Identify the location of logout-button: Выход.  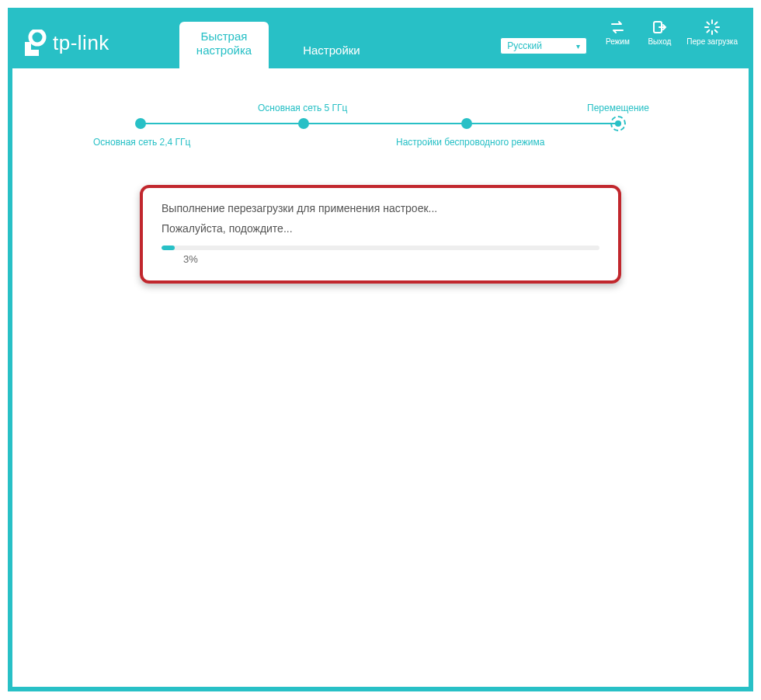
(659, 33).